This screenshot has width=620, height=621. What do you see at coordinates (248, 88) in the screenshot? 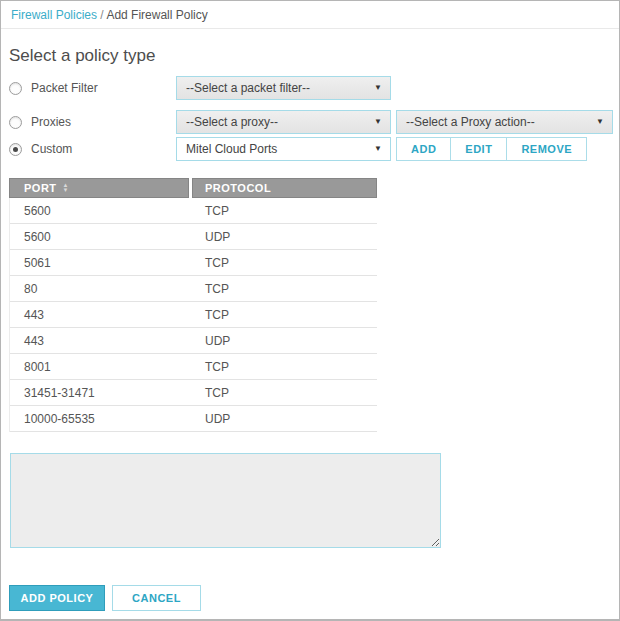
I see `packet-filter-select-value: --Select a packet filter--` at bounding box center [248, 88].